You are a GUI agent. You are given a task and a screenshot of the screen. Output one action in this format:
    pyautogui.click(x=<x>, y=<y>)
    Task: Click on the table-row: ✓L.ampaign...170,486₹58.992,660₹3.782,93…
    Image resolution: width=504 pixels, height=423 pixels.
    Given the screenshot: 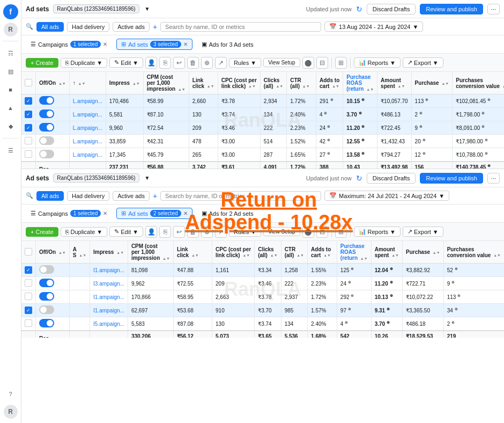 What is the action you would take?
    pyautogui.click(x=263, y=101)
    